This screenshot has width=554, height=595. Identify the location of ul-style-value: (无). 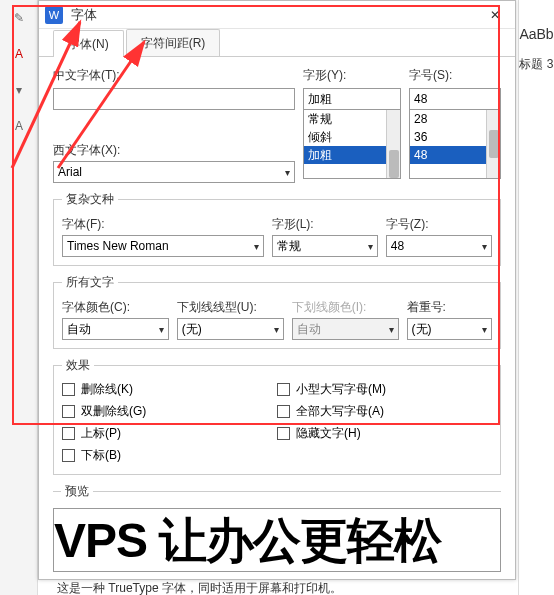
(192, 330).